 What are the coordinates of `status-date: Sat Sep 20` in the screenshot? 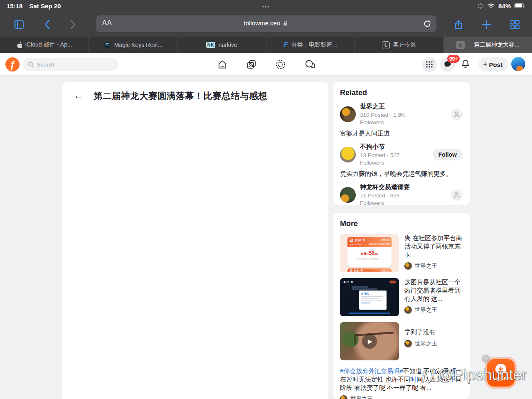 It's located at (45, 6).